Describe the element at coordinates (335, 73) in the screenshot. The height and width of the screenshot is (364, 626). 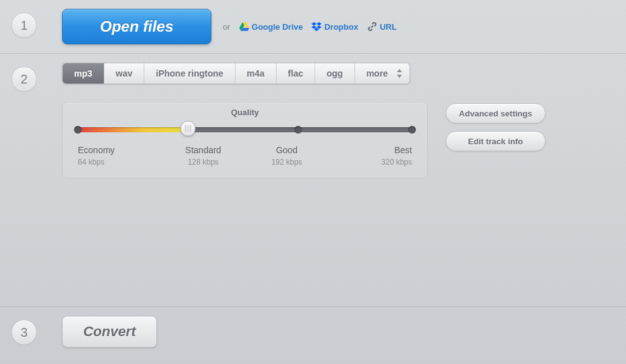
I see `tab-label: ogg` at that location.